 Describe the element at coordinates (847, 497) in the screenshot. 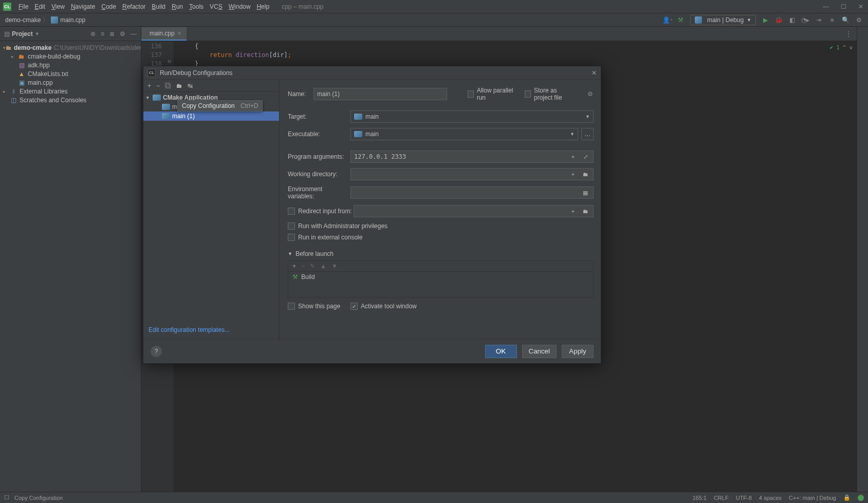

I see `lock-icon: 🔒` at that location.